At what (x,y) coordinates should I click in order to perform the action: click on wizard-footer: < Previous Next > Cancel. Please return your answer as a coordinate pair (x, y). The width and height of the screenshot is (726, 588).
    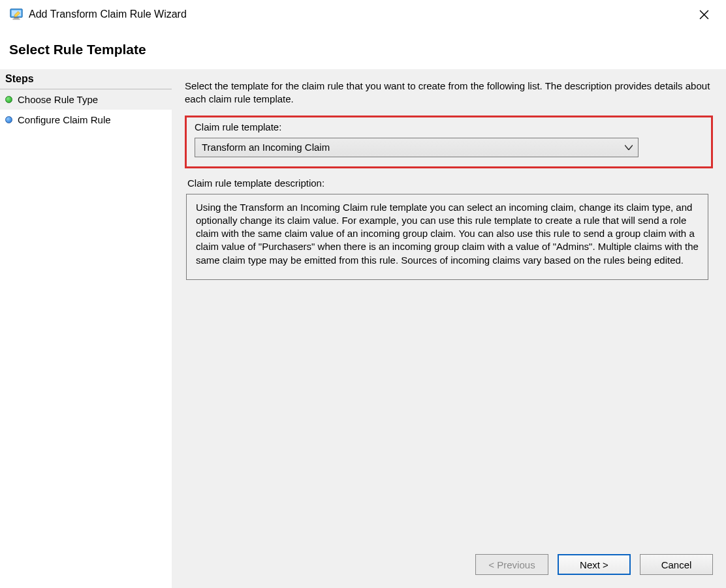
    Looking at the image, I should click on (449, 566).